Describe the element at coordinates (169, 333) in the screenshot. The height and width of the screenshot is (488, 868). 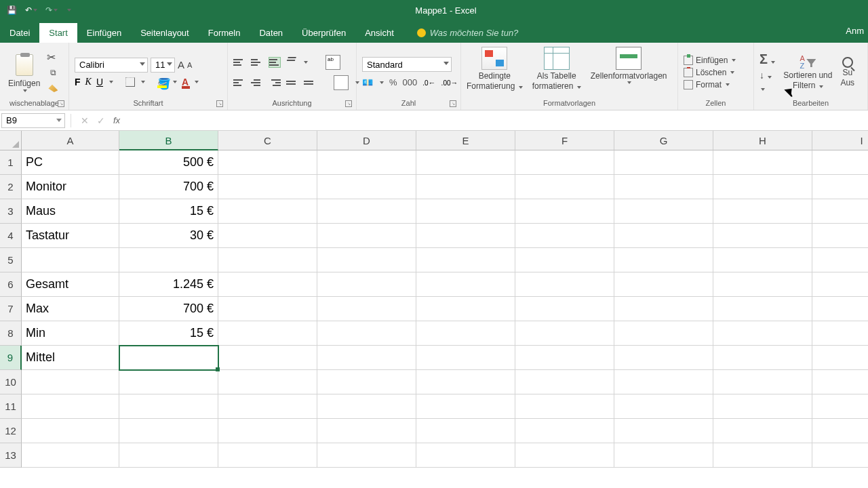
I see `cell-B8: 15 €` at that location.